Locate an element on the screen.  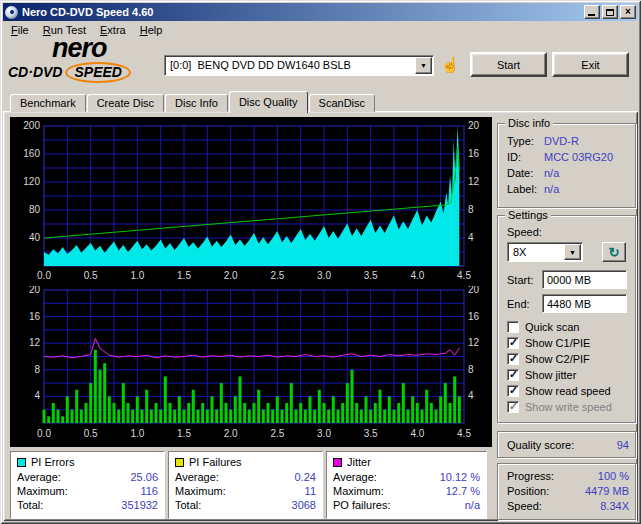
svg-text: 8 is located at coordinates (471, 370).